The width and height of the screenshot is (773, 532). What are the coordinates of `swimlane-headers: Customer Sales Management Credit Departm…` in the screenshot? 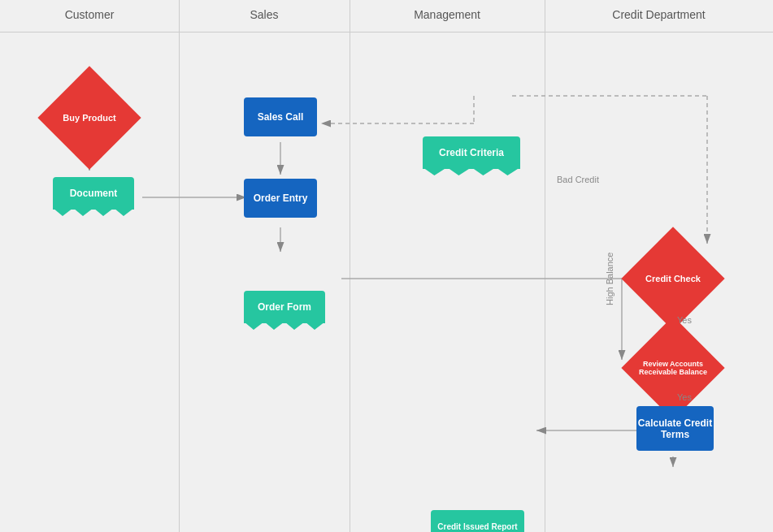 It's located at (387, 16).